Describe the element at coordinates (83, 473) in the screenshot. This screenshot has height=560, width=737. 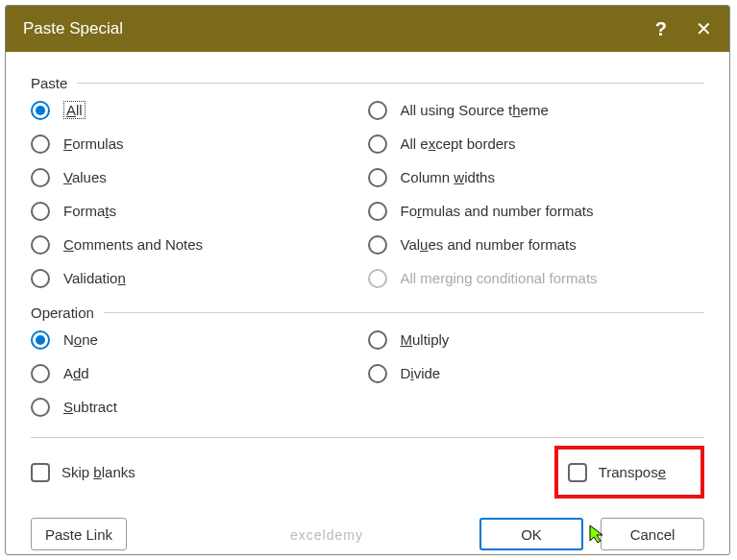
I see `skip-blanks-check: Skip blanks` at that location.